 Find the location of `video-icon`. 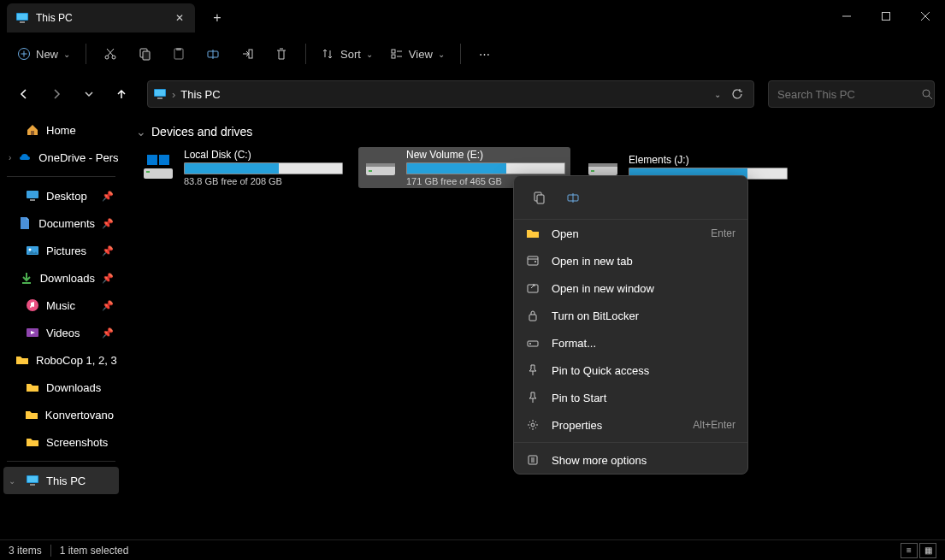

video-icon is located at coordinates (32, 333).